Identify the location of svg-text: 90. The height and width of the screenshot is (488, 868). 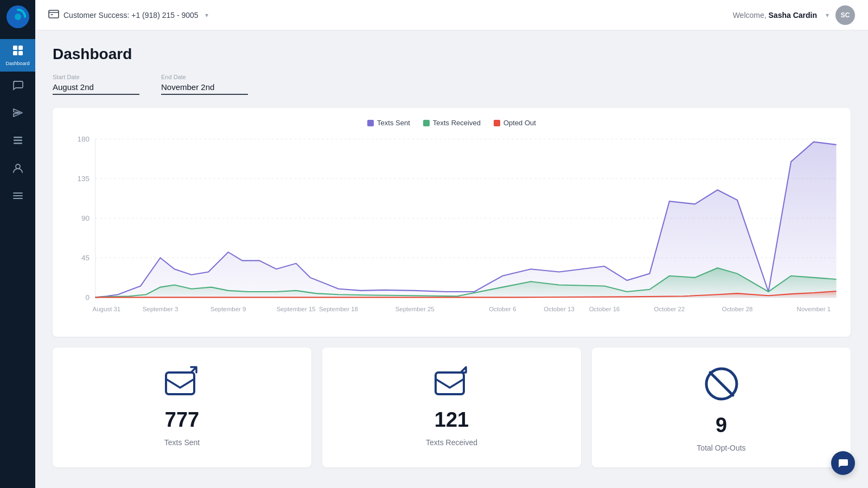
(86, 218).